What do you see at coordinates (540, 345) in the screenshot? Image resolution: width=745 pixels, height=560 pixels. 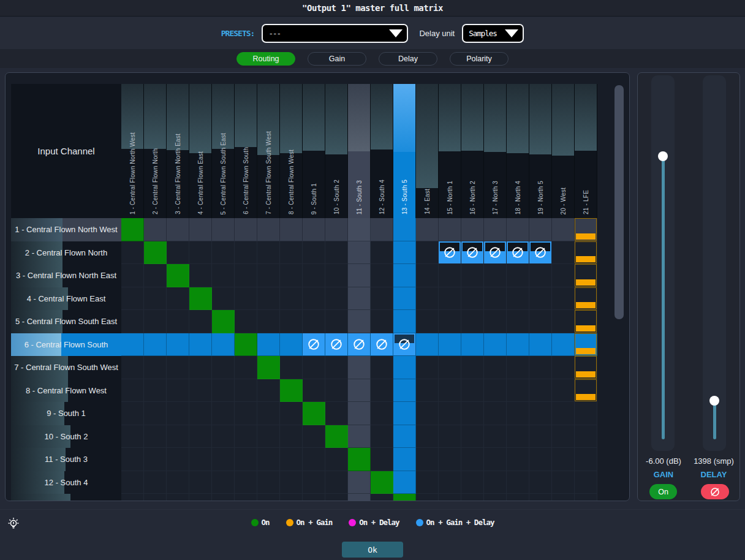 I see `matrix-cell-r6-c19` at bounding box center [540, 345].